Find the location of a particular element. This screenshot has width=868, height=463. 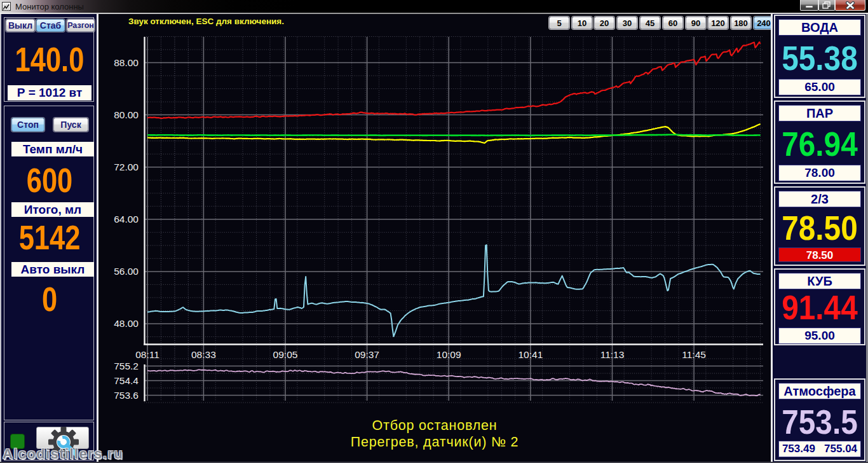

svg-text: 11:45 is located at coordinates (694, 355).